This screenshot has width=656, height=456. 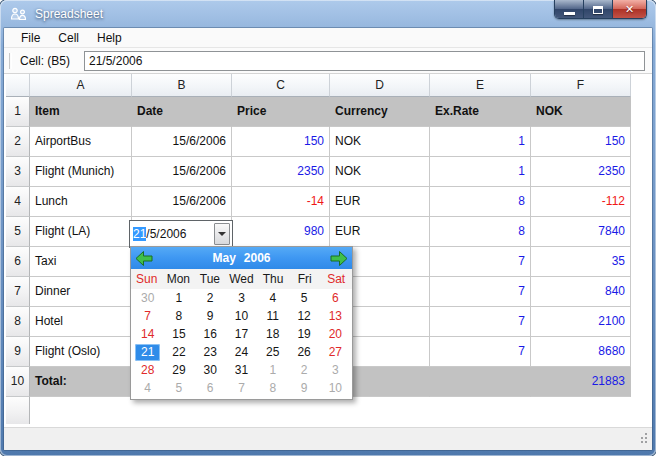 I want to click on cell-A2: AirportBus, so click(x=81, y=142).